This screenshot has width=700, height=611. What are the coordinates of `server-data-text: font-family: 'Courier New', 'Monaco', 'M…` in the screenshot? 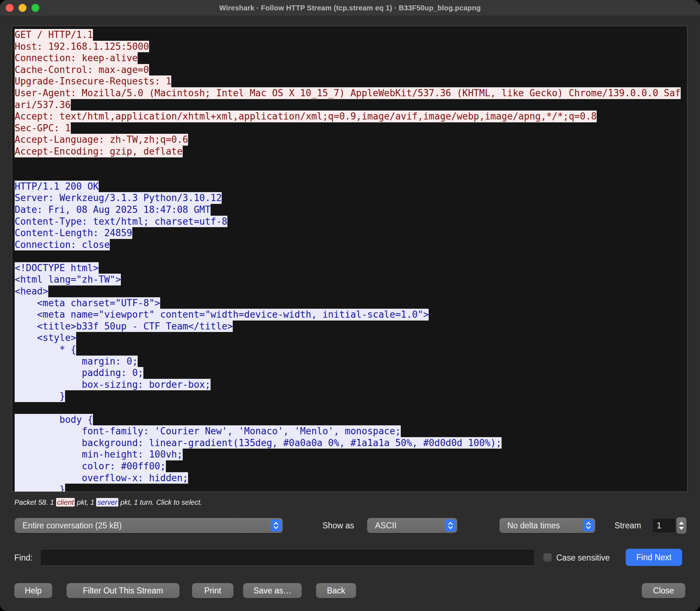 It's located at (208, 431).